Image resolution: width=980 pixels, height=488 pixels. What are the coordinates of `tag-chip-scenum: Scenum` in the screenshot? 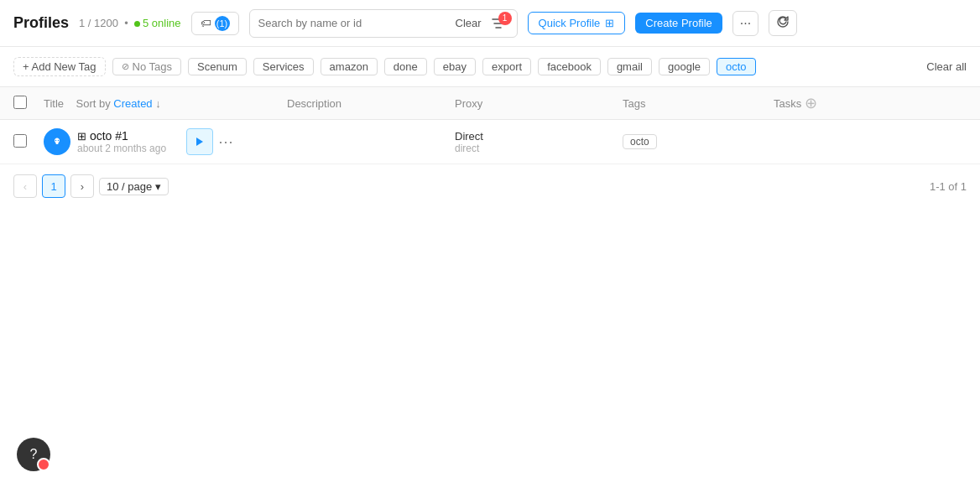 It's located at (217, 67).